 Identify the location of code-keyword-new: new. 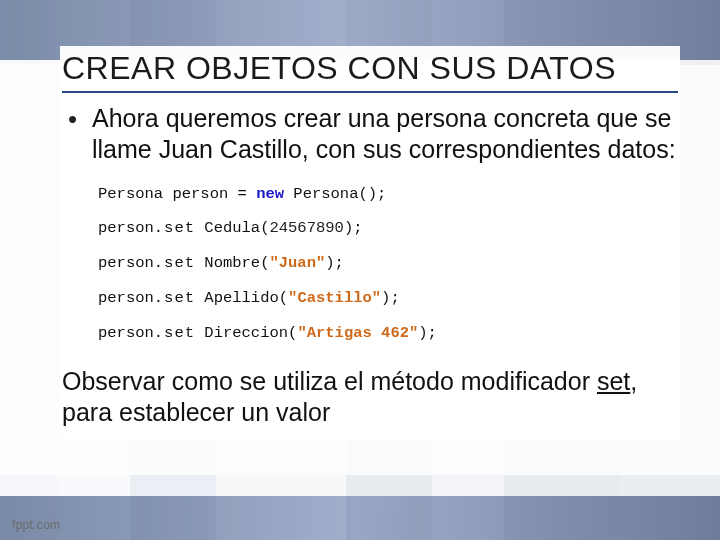
(270, 194).